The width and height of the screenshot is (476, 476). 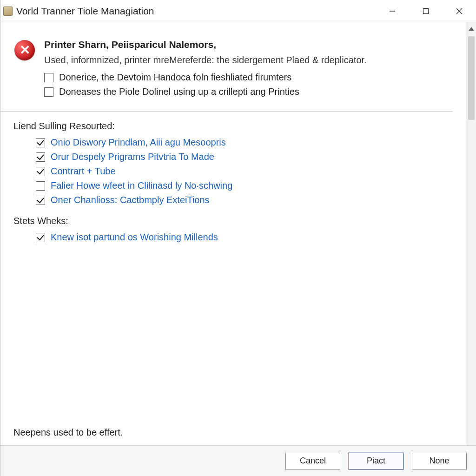 I want to click on header-description: Used, informnized, printer mreMereferde:…, so click(x=248, y=60).